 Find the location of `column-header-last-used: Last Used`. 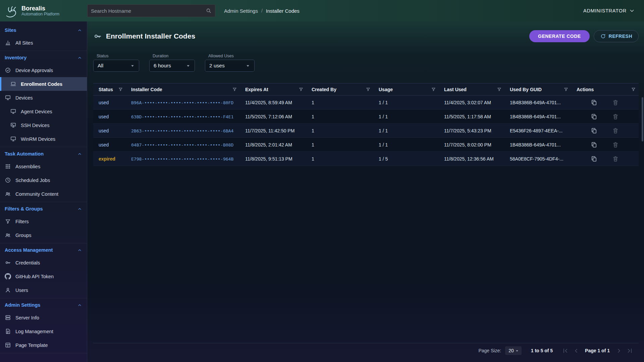

column-header-last-used: Last Used is located at coordinates (472, 89).